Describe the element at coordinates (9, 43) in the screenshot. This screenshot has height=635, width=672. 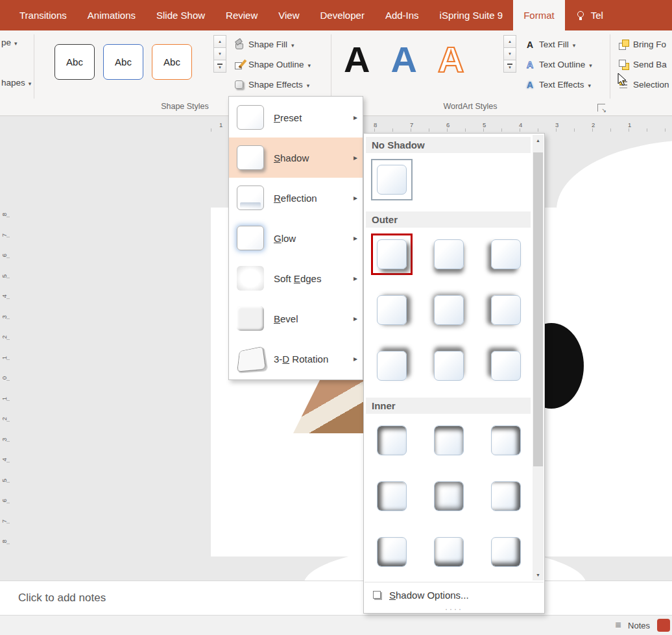
I see `button-edit-shape-partial: pe` at that location.